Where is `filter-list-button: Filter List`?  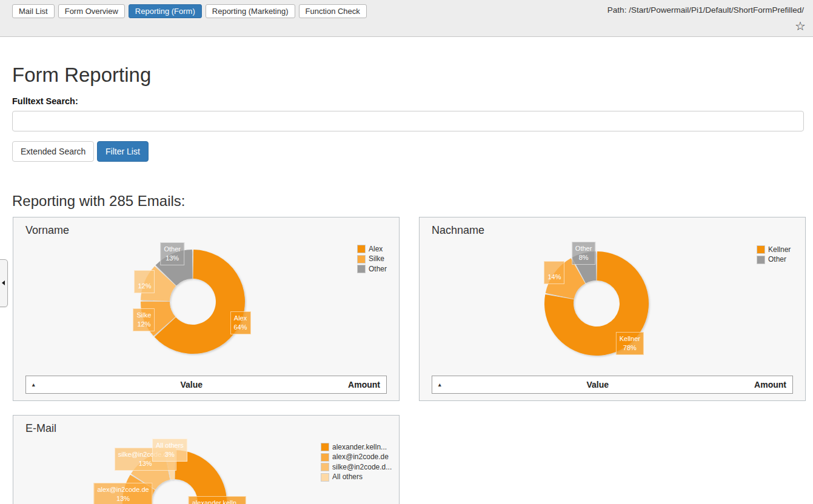 filter-list-button: Filter List is located at coordinates (122, 151).